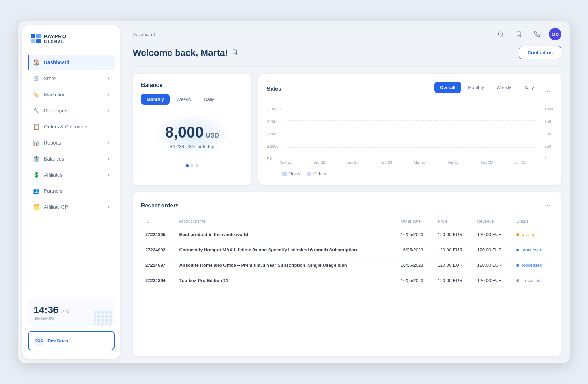 The width and height of the screenshot is (588, 384). What do you see at coordinates (55, 38) in the screenshot?
I see `logo-text: PAYPRO GLOBAL` at bounding box center [55, 38].